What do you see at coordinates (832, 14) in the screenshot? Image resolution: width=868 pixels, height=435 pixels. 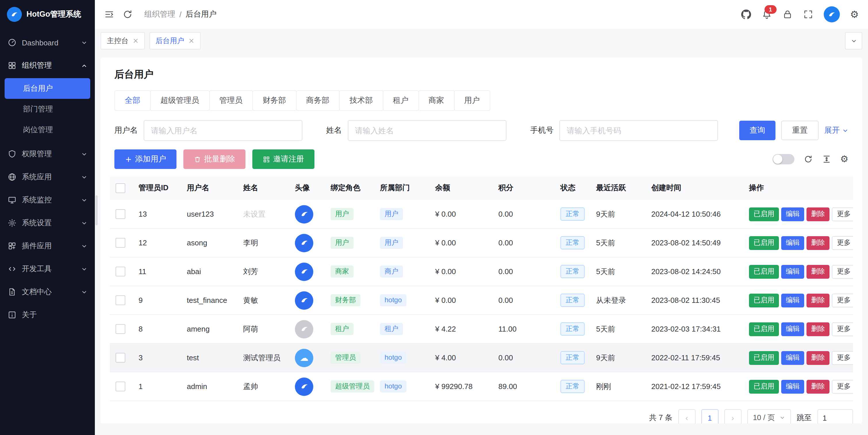 I see `user-avatar` at bounding box center [832, 14].